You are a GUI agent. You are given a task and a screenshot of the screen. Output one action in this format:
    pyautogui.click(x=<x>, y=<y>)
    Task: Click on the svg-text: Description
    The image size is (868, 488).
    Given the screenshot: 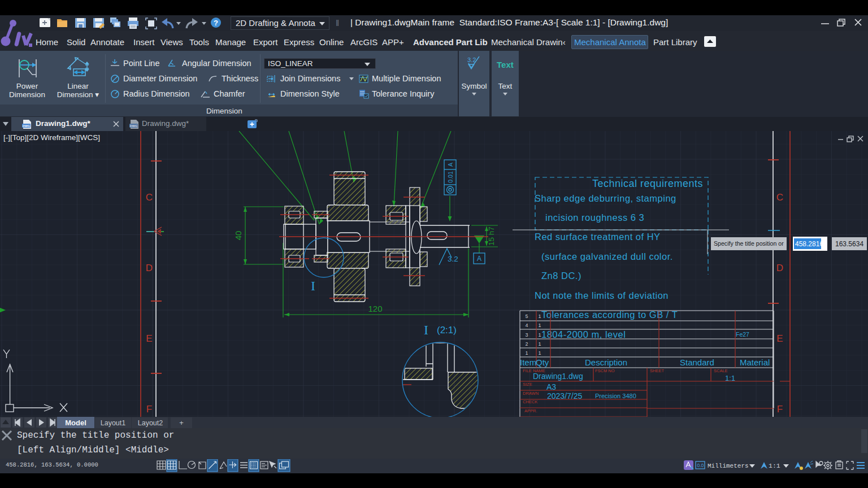 What is the action you would take?
    pyautogui.click(x=606, y=363)
    